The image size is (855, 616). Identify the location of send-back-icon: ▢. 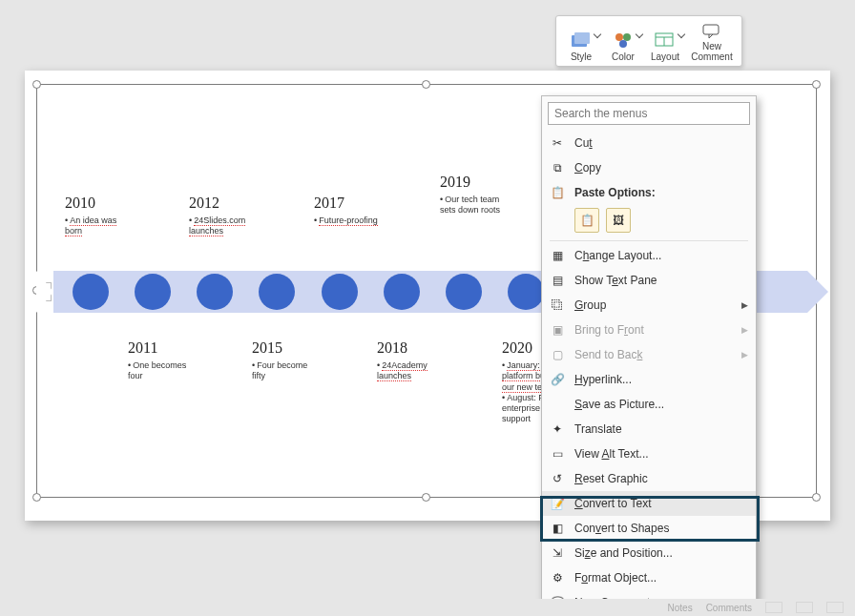
(557, 355).